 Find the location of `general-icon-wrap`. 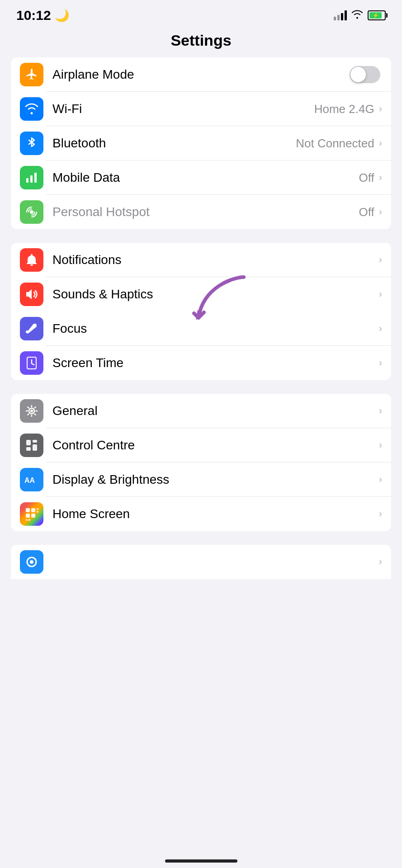

general-icon-wrap is located at coordinates (32, 411).